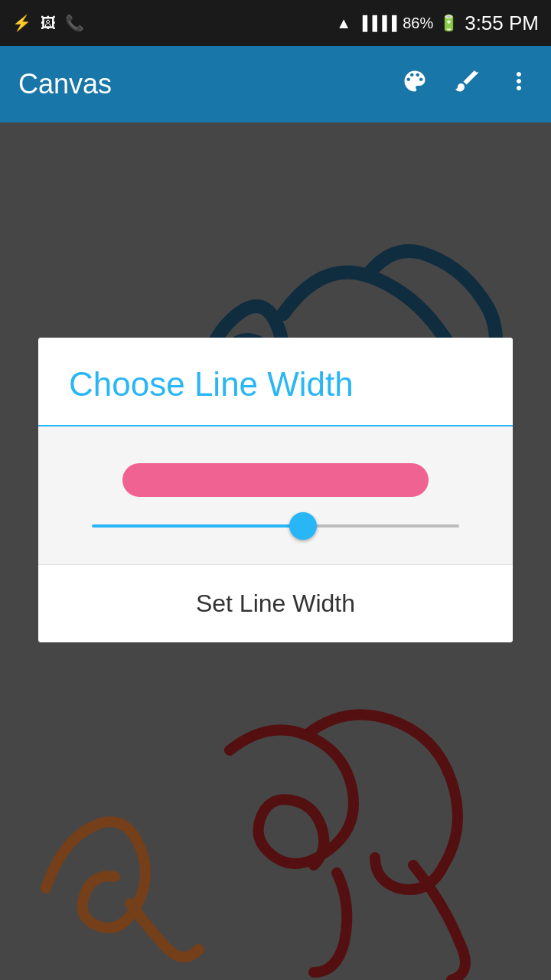  What do you see at coordinates (211, 384) in the screenshot?
I see `dialog-title: Choose Line Width` at bounding box center [211, 384].